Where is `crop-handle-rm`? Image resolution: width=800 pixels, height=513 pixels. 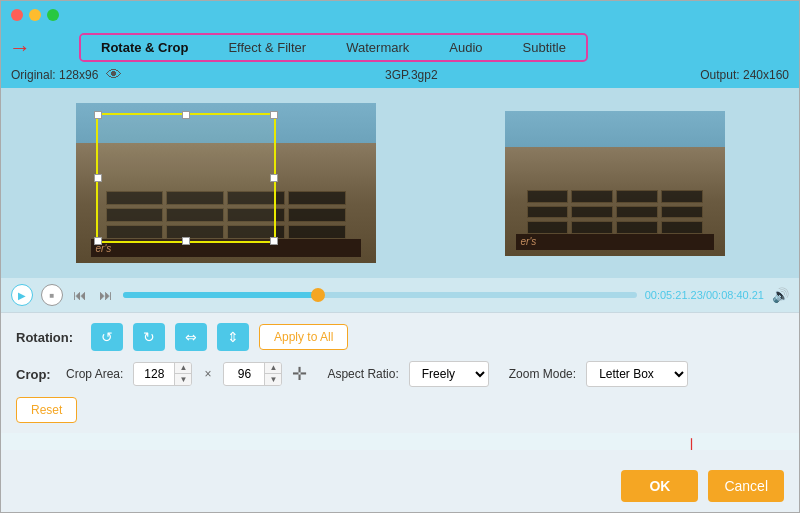
crop-handle-rm is located at coordinates (274, 178).